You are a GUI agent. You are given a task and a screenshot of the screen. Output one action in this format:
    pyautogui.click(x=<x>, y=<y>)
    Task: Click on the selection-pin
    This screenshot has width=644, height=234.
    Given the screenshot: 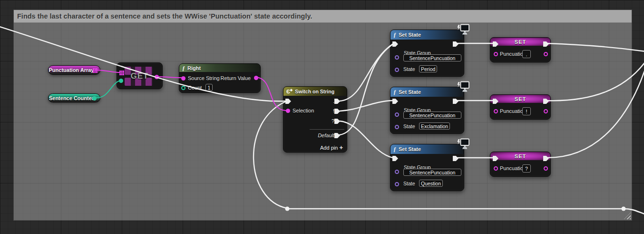 What is the action you would take?
    pyautogui.click(x=288, y=111)
    